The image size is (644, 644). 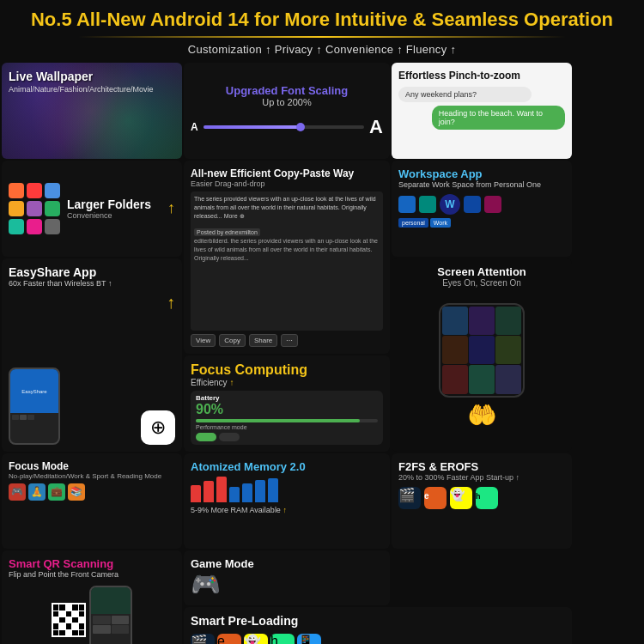 I want to click on font-scaling-title: Upgraded Font Scaling, so click(x=287, y=91).